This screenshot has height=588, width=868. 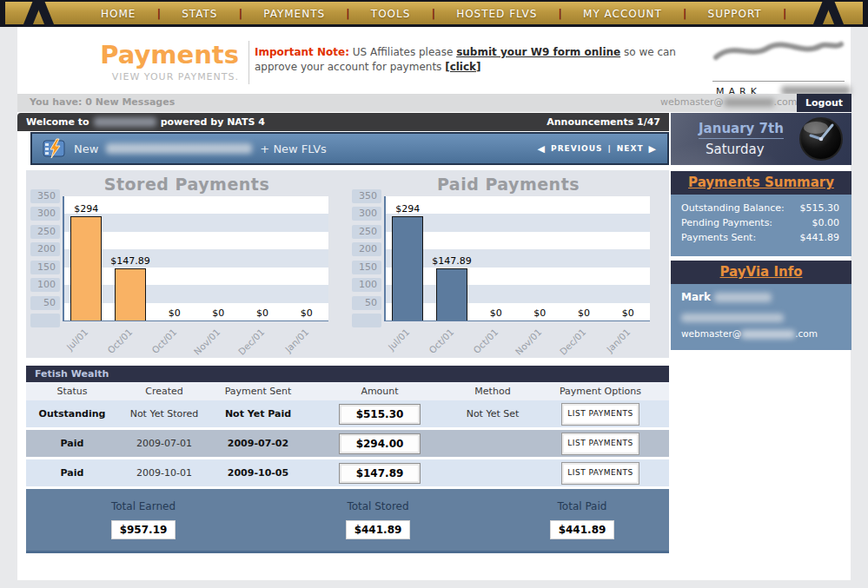 What do you see at coordinates (821, 139) in the screenshot?
I see `clock-icon` at bounding box center [821, 139].